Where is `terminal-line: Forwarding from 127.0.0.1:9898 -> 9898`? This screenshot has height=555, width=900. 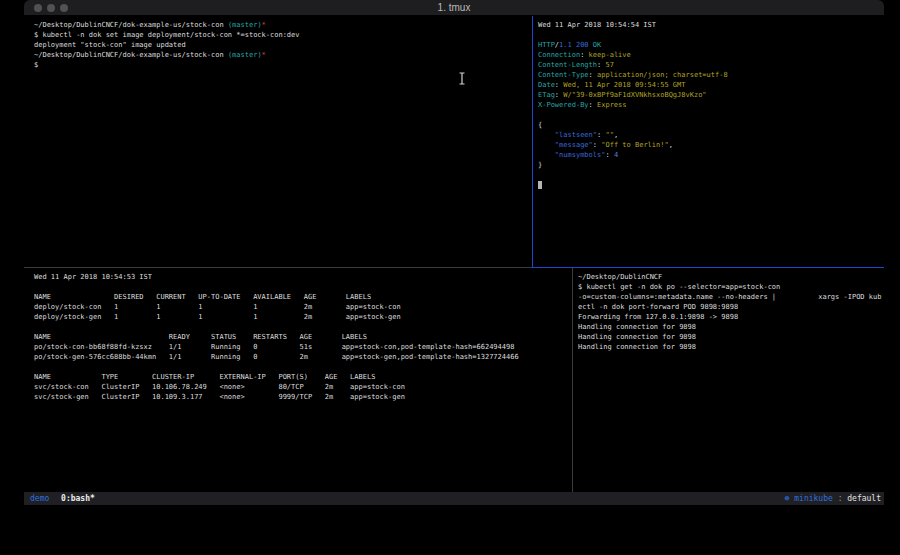 terminal-line: Forwarding from 127.0.0.1:9898 -> 9898 is located at coordinates (731, 317).